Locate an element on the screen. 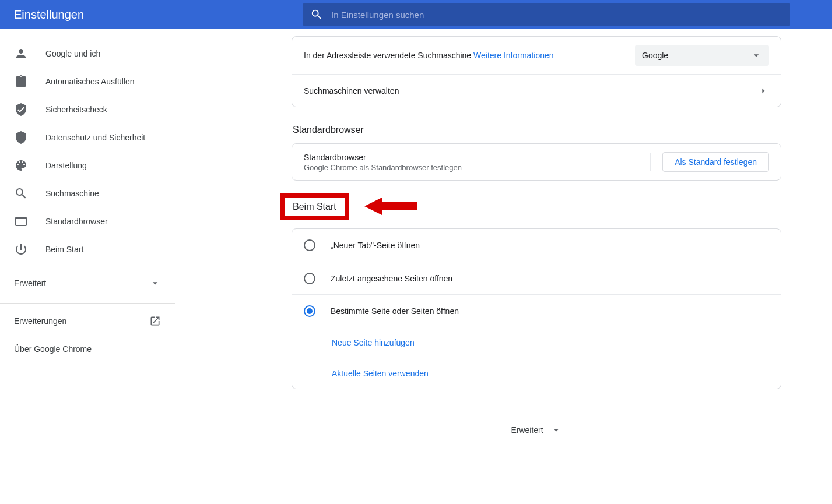 This screenshot has height=504, width=832. sidebar-item-label: Datenschutz und Sicherheit is located at coordinates (96, 138).